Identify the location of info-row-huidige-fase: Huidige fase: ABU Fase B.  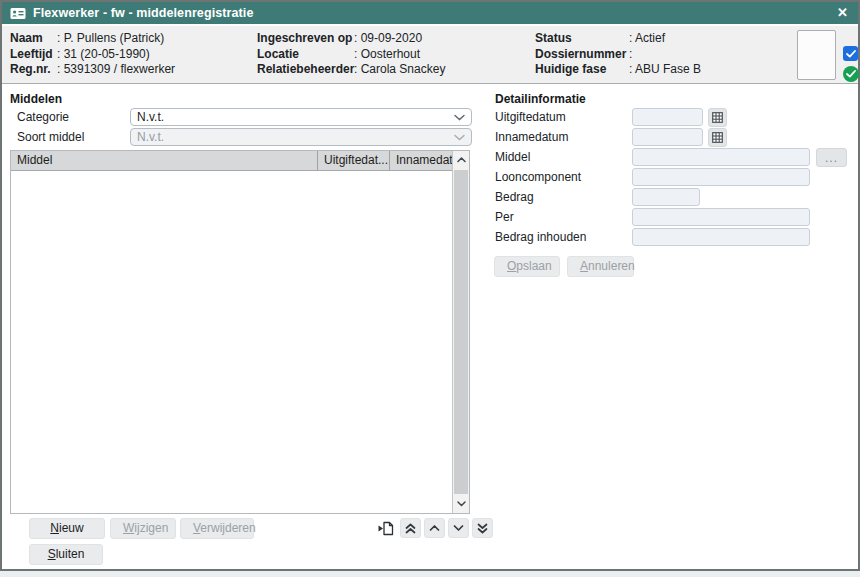
(618, 70).